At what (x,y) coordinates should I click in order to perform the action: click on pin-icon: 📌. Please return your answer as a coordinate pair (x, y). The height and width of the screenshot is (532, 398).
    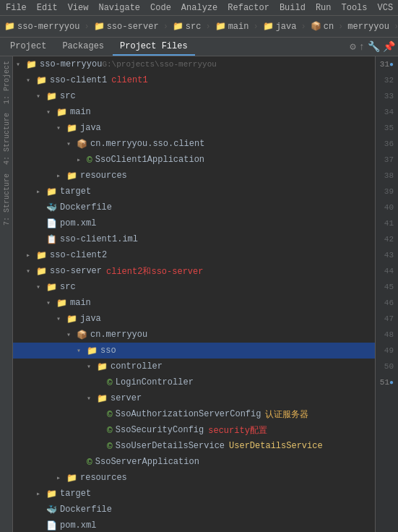
    Looking at the image, I should click on (389, 46).